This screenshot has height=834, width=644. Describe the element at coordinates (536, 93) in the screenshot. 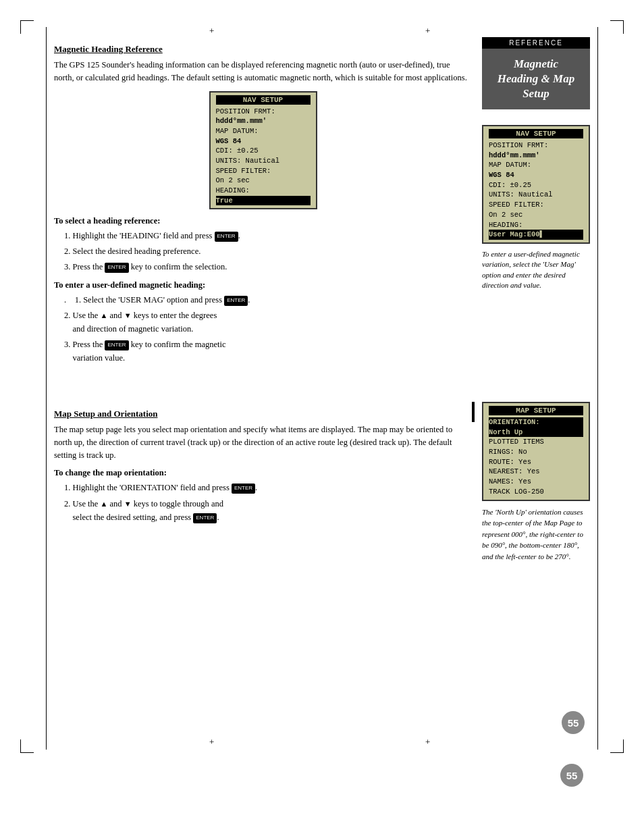

I see `reference-title-line3: Setup` at that location.